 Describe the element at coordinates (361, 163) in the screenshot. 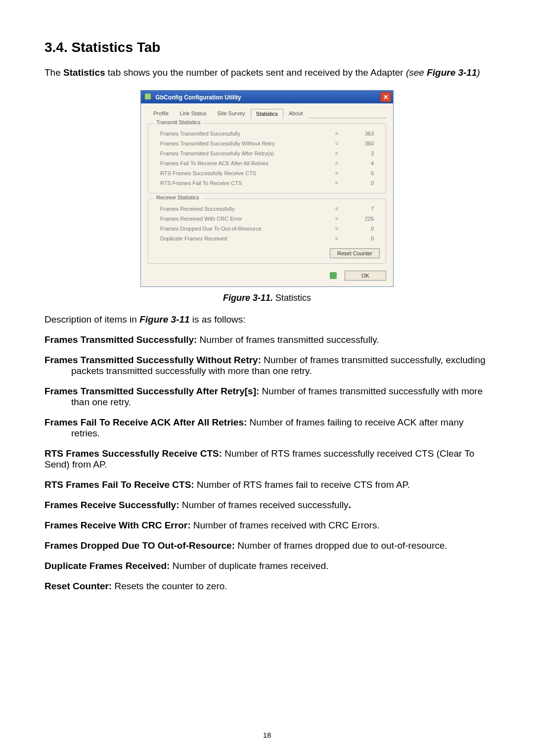

I see `stat-value: 4` at that location.